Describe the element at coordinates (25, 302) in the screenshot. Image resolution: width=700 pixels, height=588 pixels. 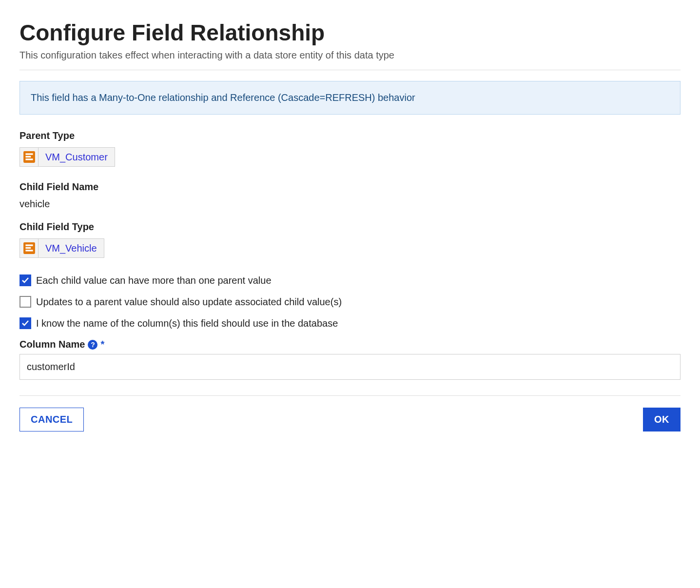
I see `checkbox-cascade-update` at that location.